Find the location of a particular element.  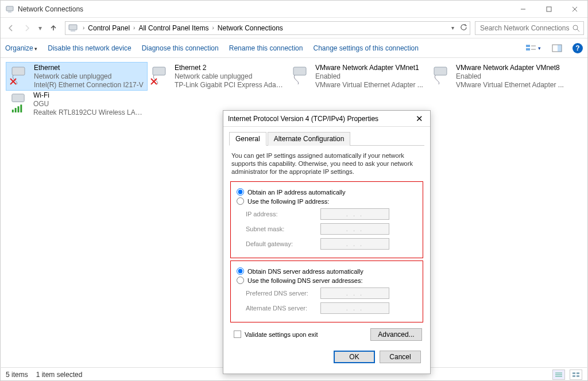

search-icon is located at coordinates (576, 28).